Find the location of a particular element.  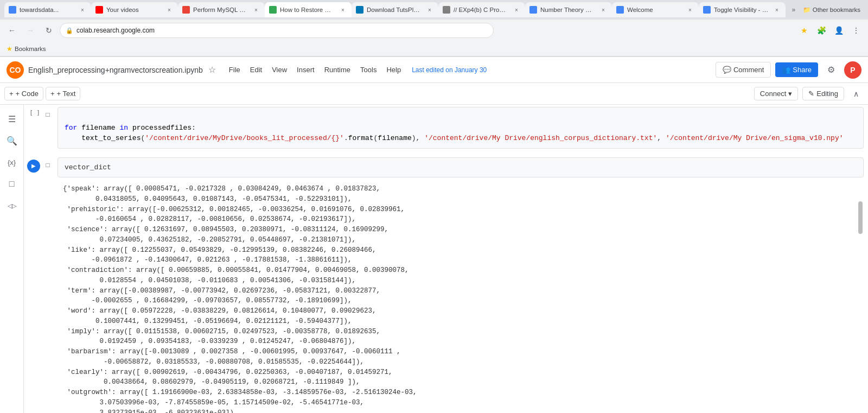

tab-mysql: Perform MySQL bac... × is located at coordinates (221, 10).